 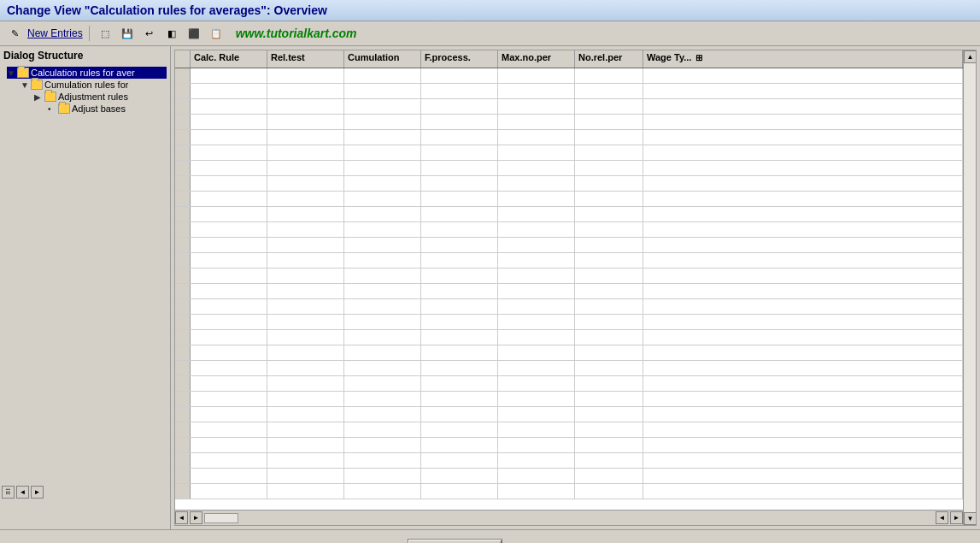 What do you see at coordinates (970, 56) in the screenshot?
I see `scroll-up-arrow: ▲` at bounding box center [970, 56].